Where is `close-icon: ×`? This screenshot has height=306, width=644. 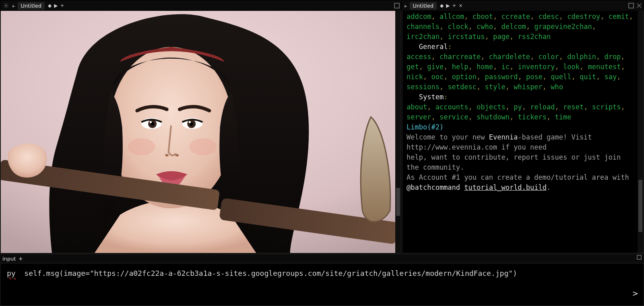
close-icon: × is located at coordinates (461, 6).